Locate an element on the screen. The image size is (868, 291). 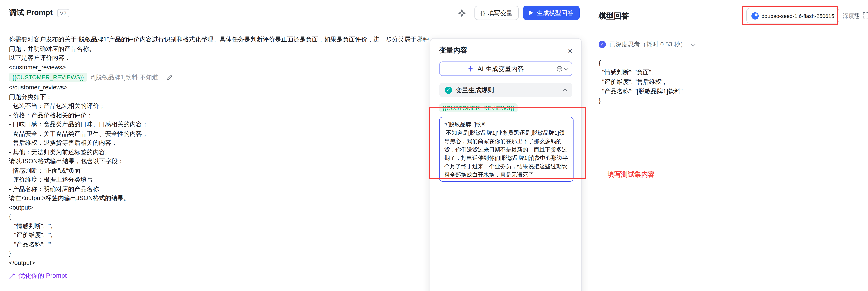
sort-icon is located at coordinates (857, 15).